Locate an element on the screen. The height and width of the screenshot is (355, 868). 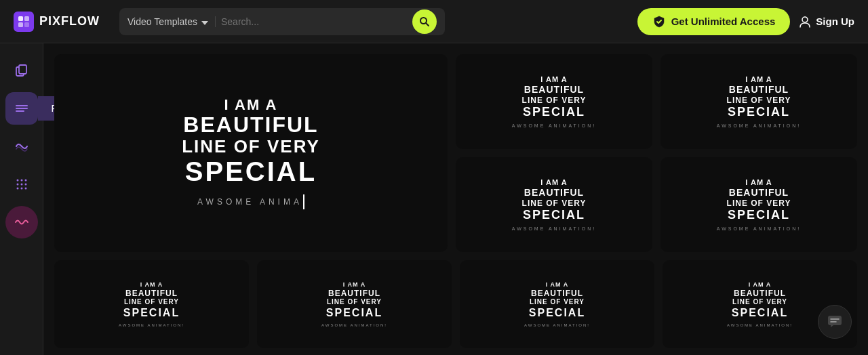
bottom-0-line2: BEAUTIFUL is located at coordinates (152, 293).